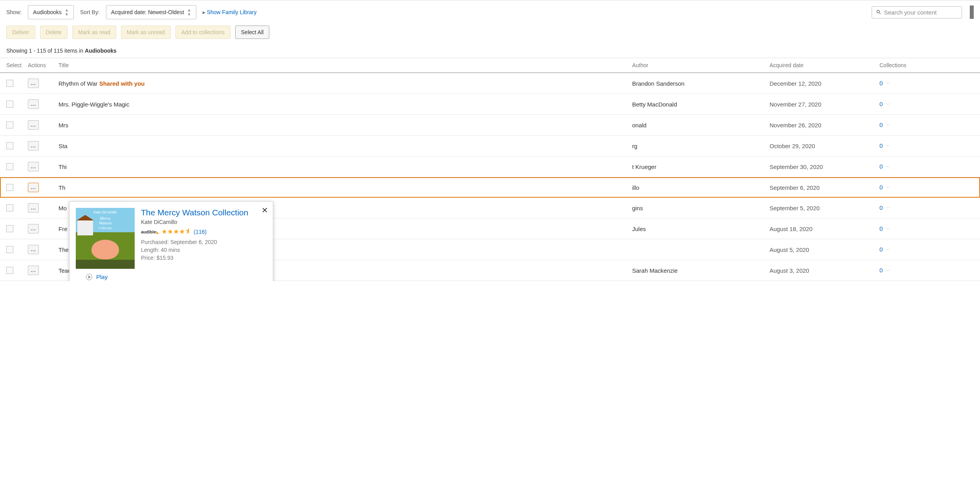 The height and width of the screenshot is (492, 980). I want to click on add-collections-button: Add to collections, so click(203, 32).